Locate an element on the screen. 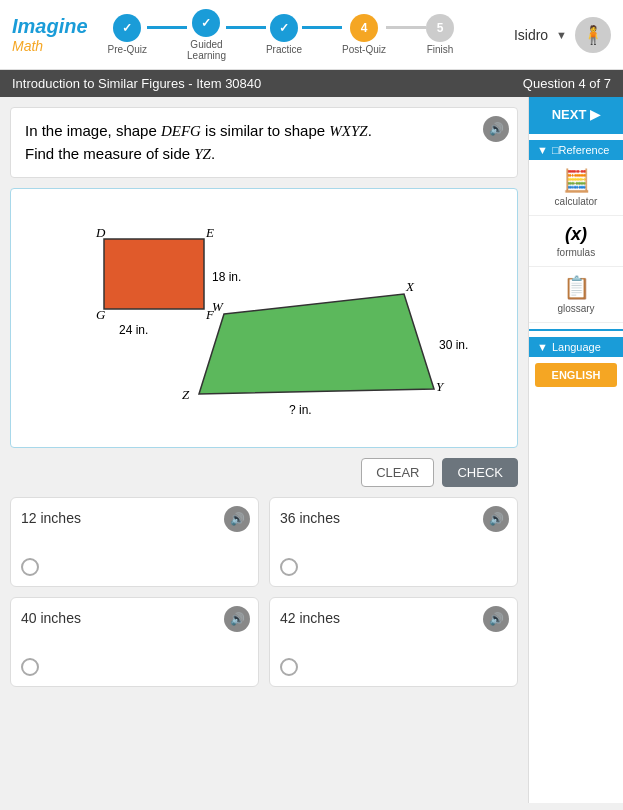  formulas-icon: (x) is located at coordinates (576, 234).